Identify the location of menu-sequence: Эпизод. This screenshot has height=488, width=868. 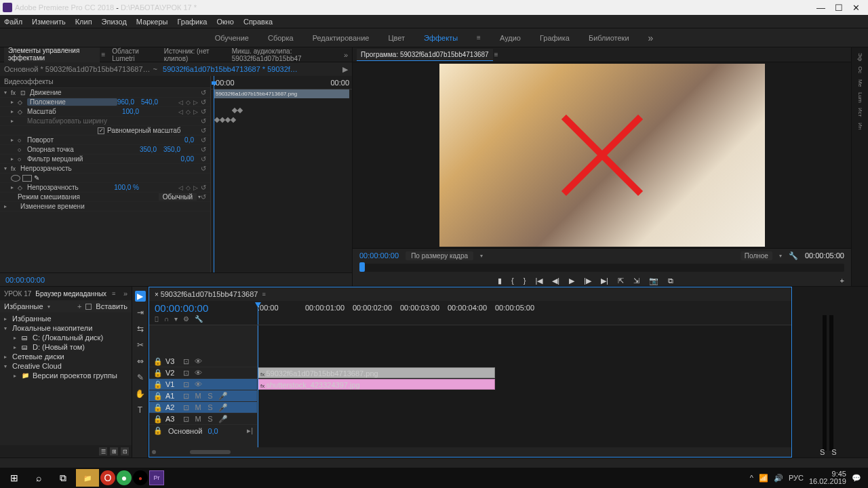
(114, 22).